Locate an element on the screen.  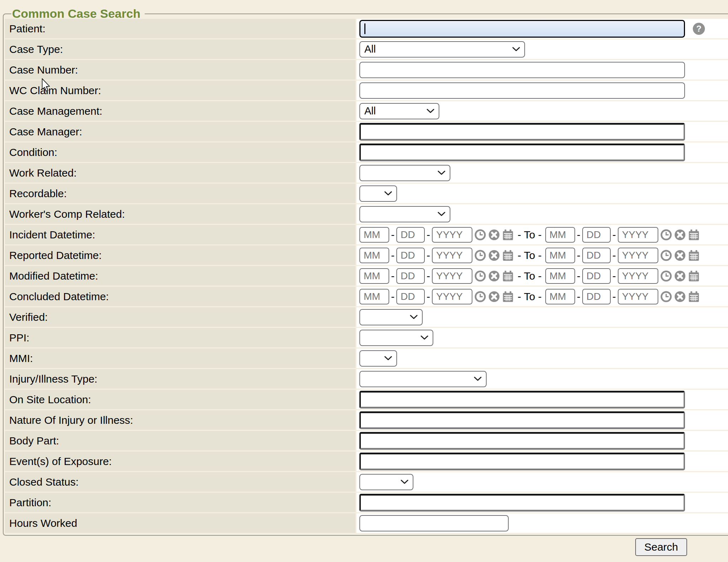
modified-datetime-label: Modified Datetime: is located at coordinates (180, 276).